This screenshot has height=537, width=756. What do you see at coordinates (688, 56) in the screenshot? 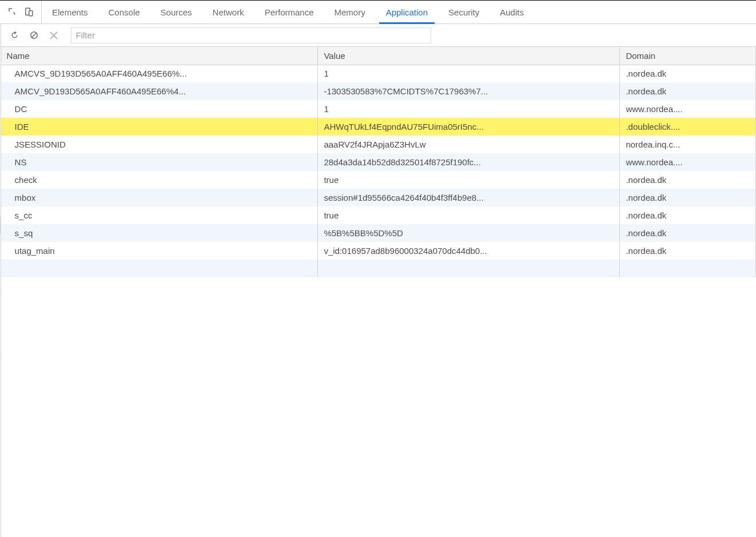
I see `column-header-domain: Domain` at bounding box center [688, 56].